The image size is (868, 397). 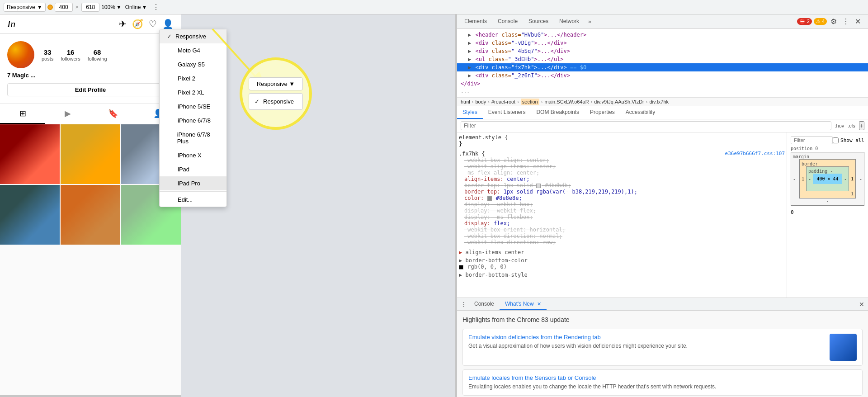 What do you see at coordinates (640, 113) in the screenshot?
I see `subtab-accessibility: Accessibility` at bounding box center [640, 113].